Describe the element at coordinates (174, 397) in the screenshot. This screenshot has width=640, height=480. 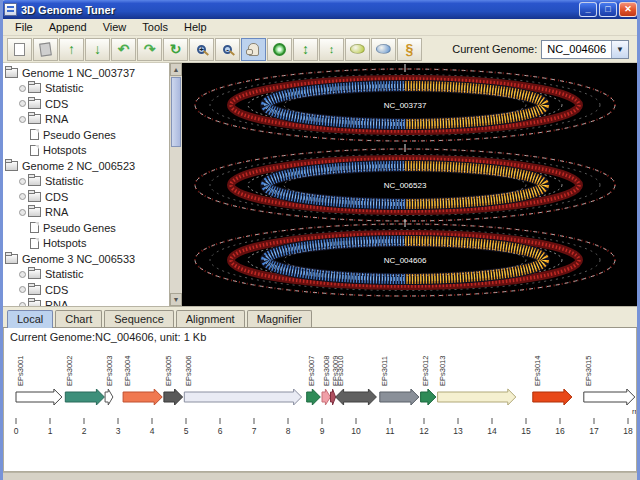
I see `gene-arrow-EPs3005` at that location.